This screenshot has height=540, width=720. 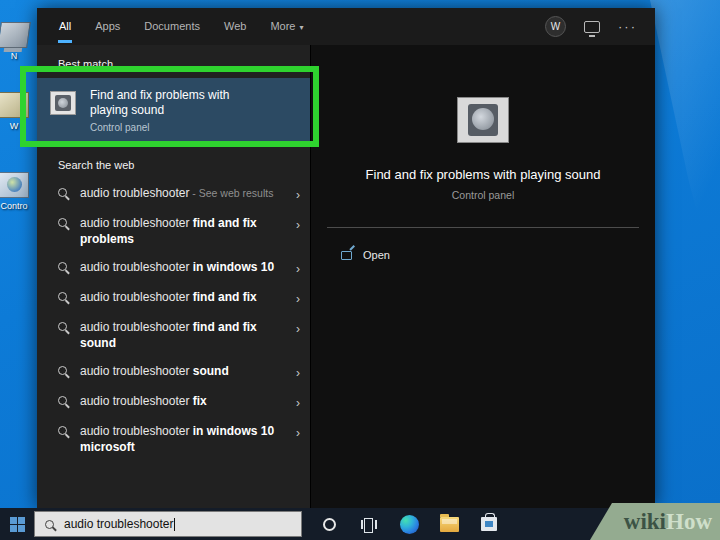 I want to click on troubleshooter-preview-icon, so click(x=483, y=120).